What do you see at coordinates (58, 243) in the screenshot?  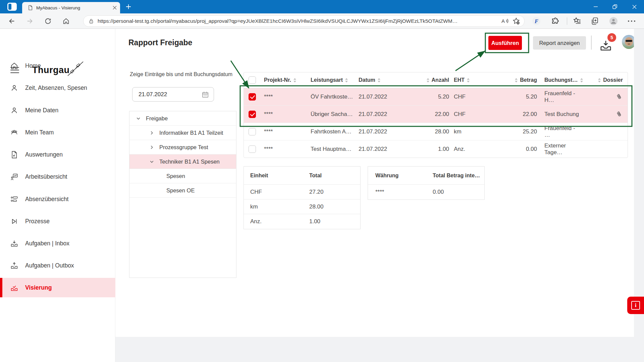 I see `sidebar-item-aufgaben-inbox: Aufgaben | Inbox` at bounding box center [58, 243].